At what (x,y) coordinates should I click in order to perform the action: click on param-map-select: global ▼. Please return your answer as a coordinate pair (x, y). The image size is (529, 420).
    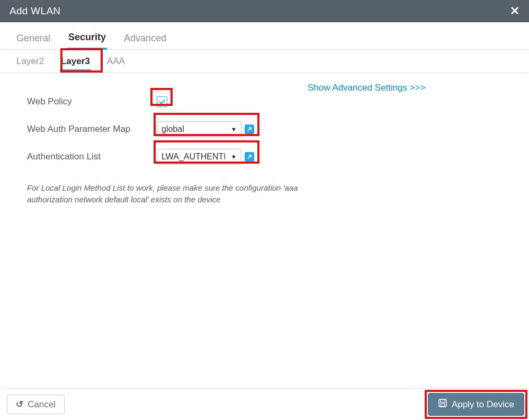
    Looking at the image, I should click on (199, 129).